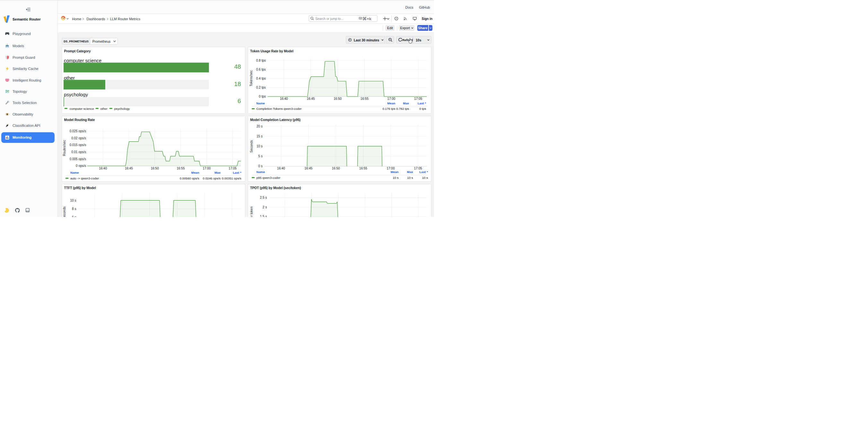 The width and height of the screenshot is (868, 434). What do you see at coordinates (389, 108) in the screenshot?
I see `svg-text: 0.176 tps` at bounding box center [389, 108].